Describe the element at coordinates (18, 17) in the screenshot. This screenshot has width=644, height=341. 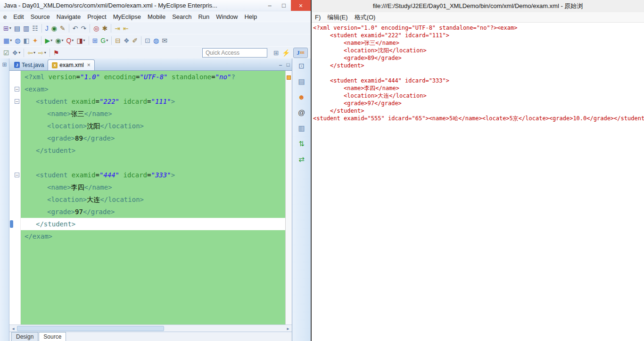
I see `menu-edit: Edit` at that location.